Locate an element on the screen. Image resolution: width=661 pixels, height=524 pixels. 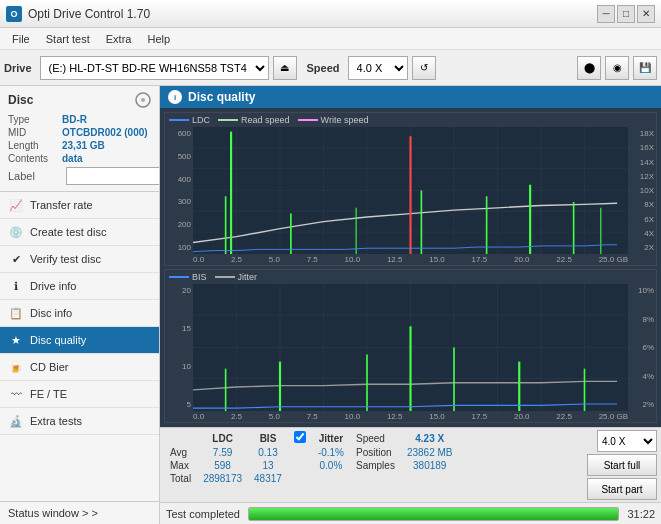
refresh-button: ↺ is located at coordinates (424, 68).